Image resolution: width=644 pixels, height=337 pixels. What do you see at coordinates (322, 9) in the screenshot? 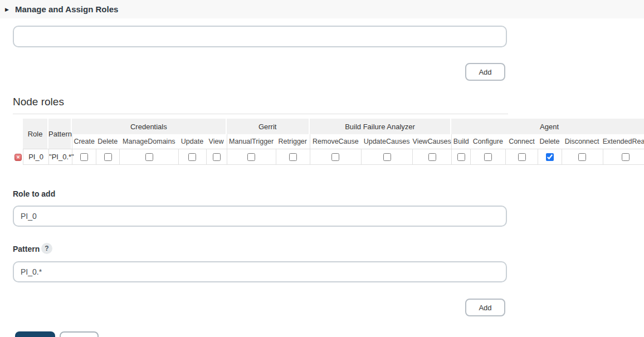
I see `section-header-bar: ▶ Manage and Assign Roles` at bounding box center [322, 9].